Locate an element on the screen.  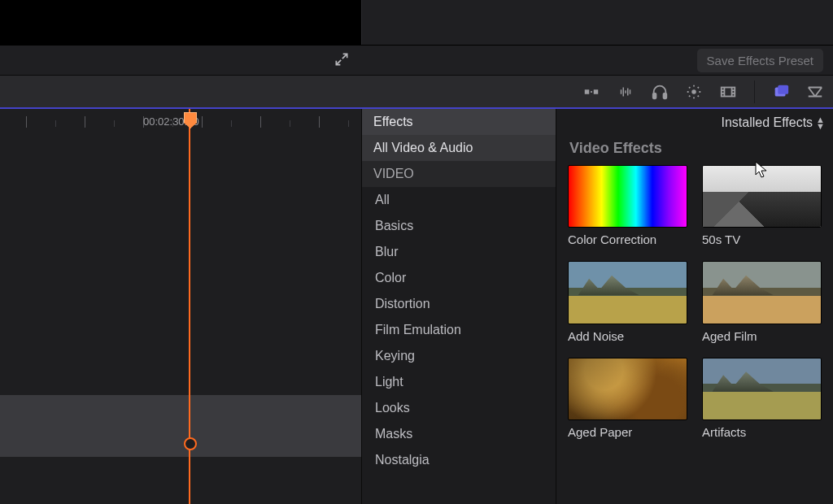
effects-category-item: All is located at coordinates (459, 200).